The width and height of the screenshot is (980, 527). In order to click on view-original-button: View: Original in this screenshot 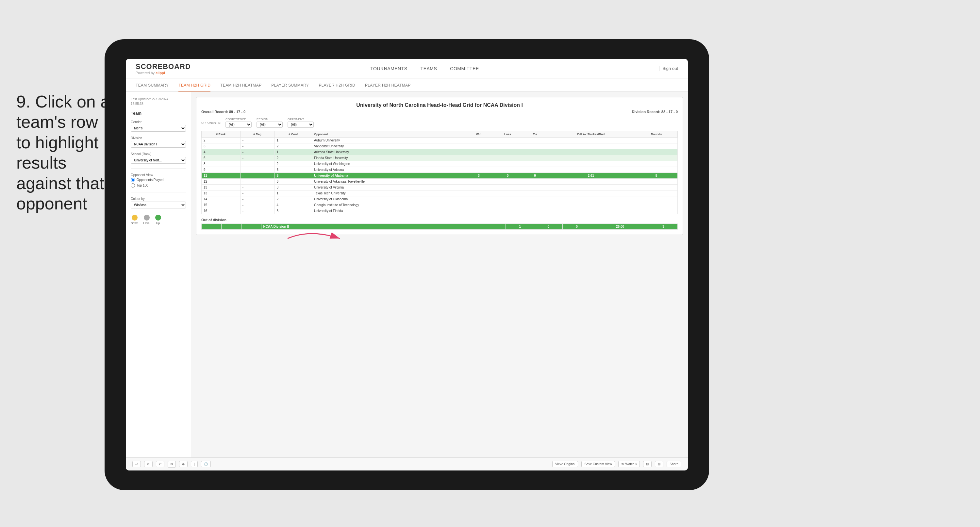, I will do `click(565, 464)`.